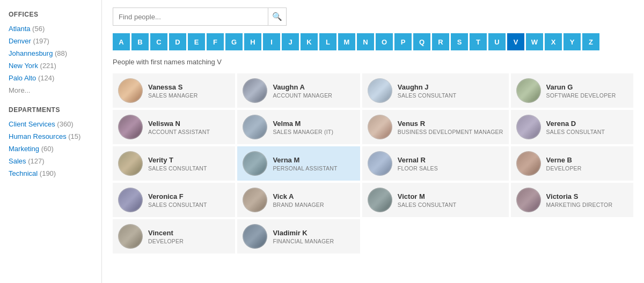 This screenshot has width=644, height=283. What do you see at coordinates (403, 42) in the screenshot?
I see `alpha-btn-p: P` at bounding box center [403, 42].